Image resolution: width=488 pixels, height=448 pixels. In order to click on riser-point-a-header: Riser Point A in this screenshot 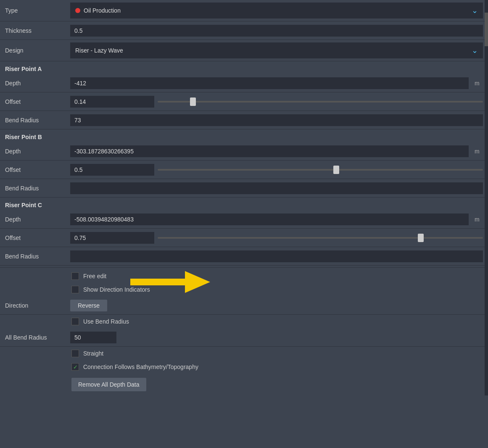, I will do `click(244, 68)`.